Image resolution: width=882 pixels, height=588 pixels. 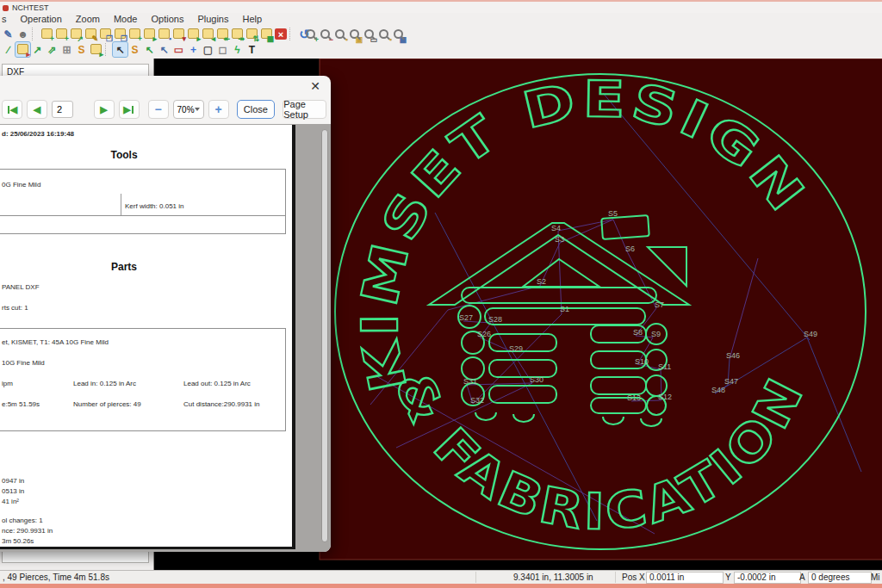 What do you see at coordinates (660, 305) in the screenshot?
I see `contour-label-s7: S7` at bounding box center [660, 305].